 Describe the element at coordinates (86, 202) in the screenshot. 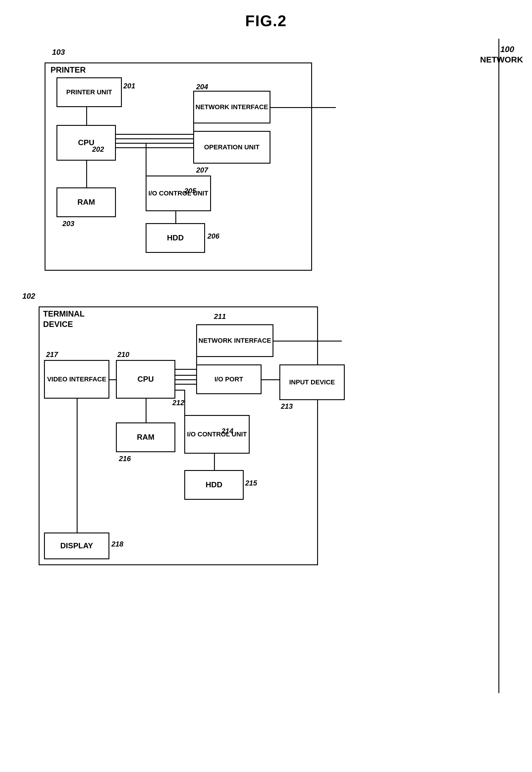

I see `printer-ram-box: RAM` at that location.